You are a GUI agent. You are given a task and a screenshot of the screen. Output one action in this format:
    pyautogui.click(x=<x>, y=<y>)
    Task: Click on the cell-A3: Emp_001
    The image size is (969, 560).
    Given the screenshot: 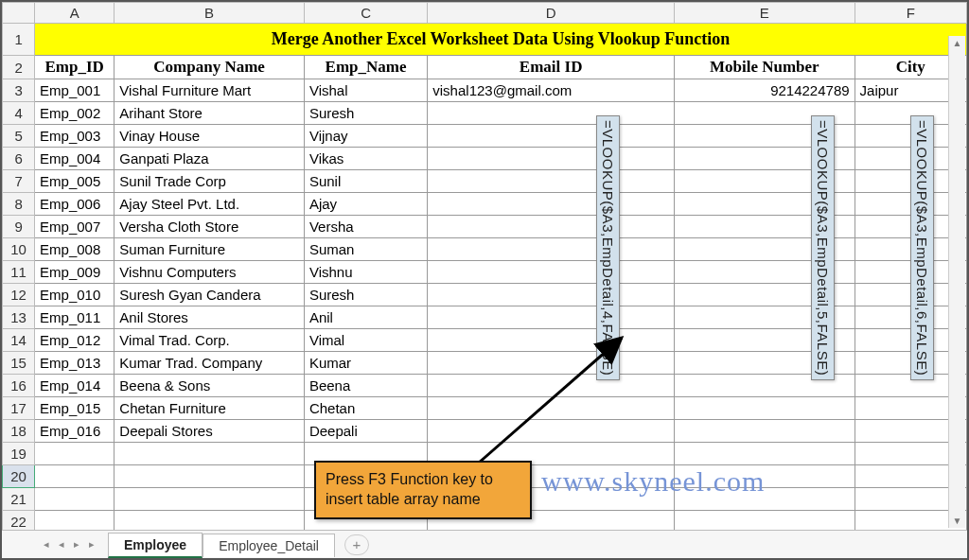 What is the action you would take?
    pyautogui.click(x=75, y=91)
    